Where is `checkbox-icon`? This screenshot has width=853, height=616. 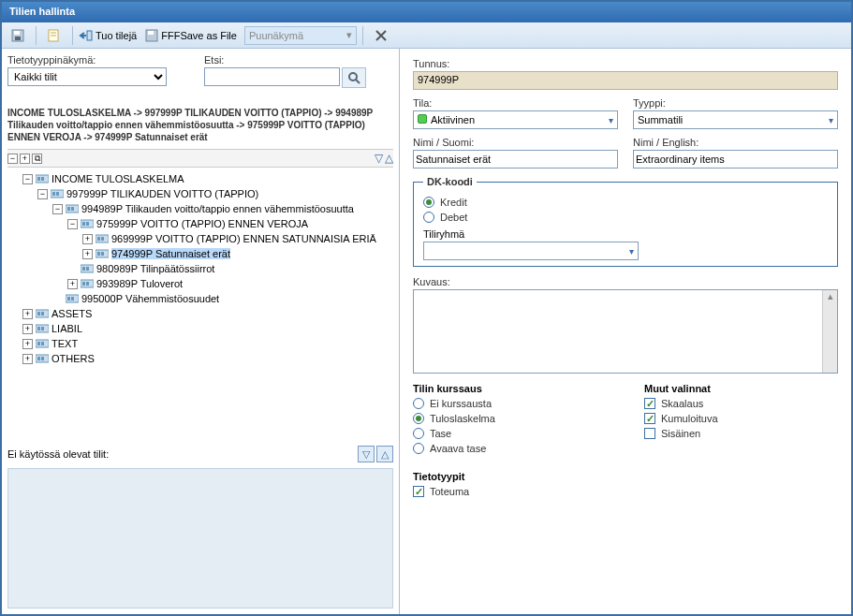
checkbox-icon is located at coordinates (650, 433).